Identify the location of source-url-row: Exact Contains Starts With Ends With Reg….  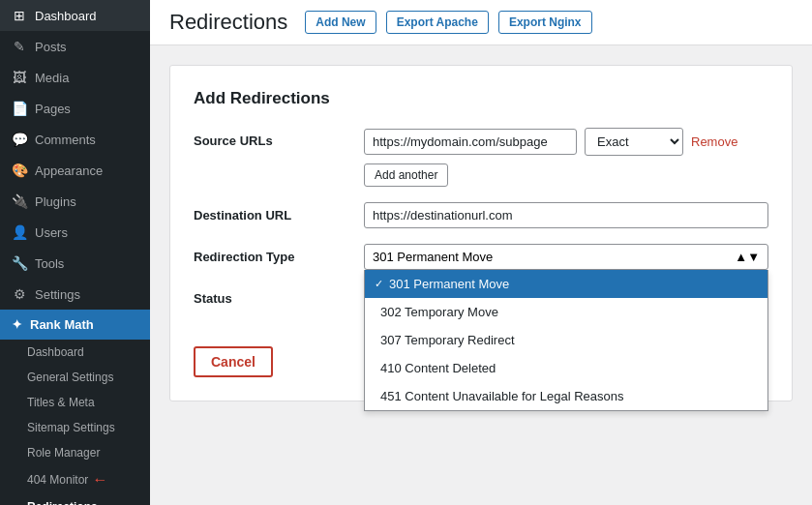
(566, 141).